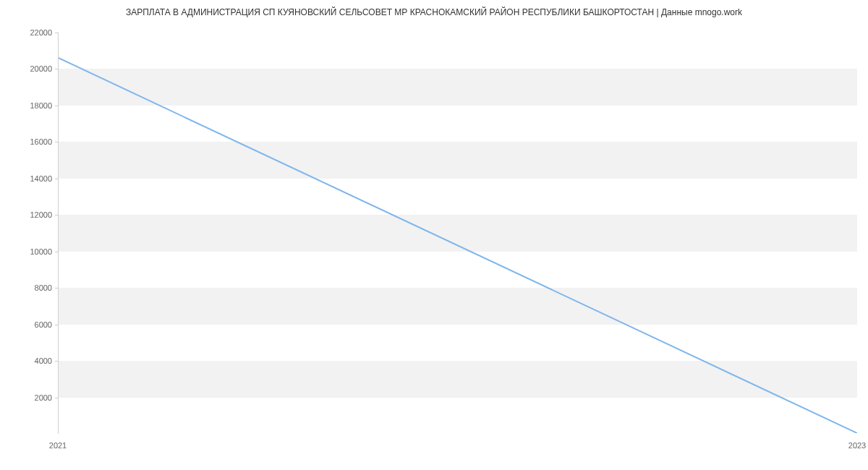 The image size is (868, 470). Describe the element at coordinates (30, 69) in the screenshot. I see `y-tick-label: 20000` at that location.